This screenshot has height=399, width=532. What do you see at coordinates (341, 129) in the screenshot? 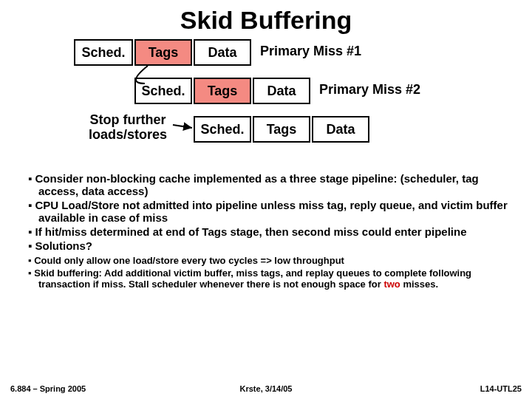
I see `stage-data-3: Data` at bounding box center [341, 129].